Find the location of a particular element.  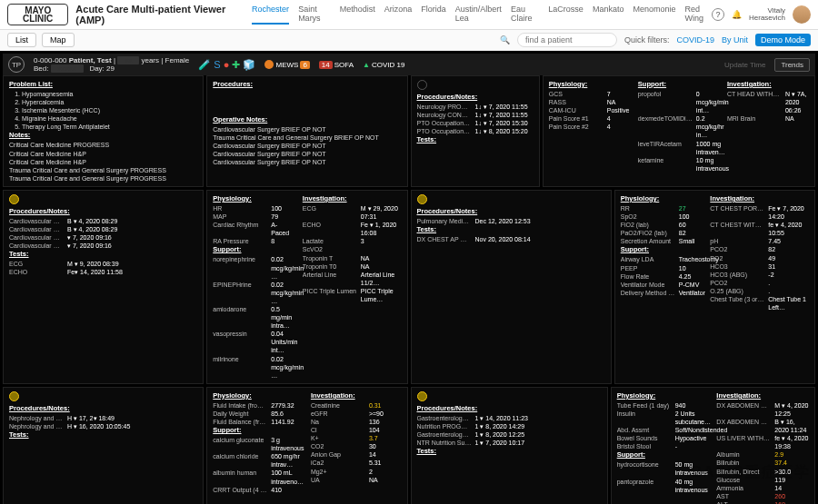

kv-key: calcium chloride is located at coordinates (240, 460).